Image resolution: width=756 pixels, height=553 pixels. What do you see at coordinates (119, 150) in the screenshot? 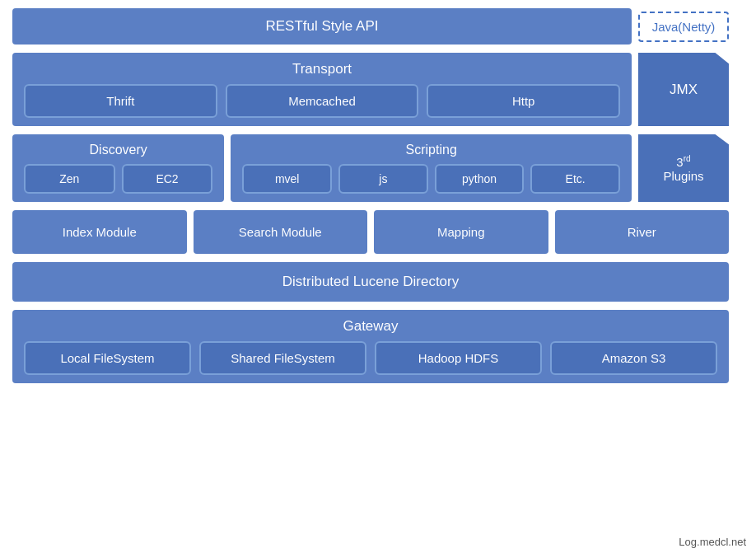
I see `discovery-title: Discovery` at bounding box center [119, 150].